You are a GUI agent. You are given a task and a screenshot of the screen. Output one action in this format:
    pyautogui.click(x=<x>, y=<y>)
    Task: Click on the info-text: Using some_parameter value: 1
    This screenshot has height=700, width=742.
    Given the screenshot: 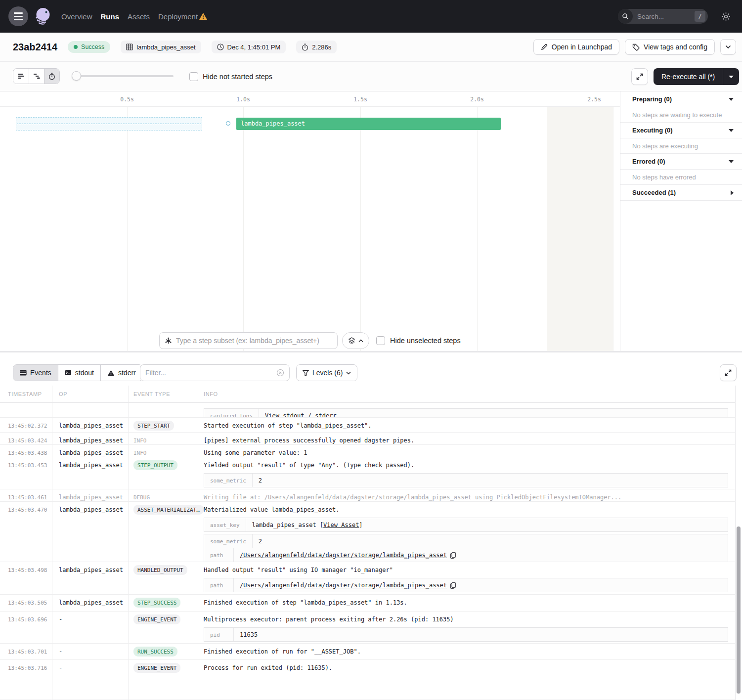 What is the action you would take?
    pyautogui.click(x=466, y=453)
    